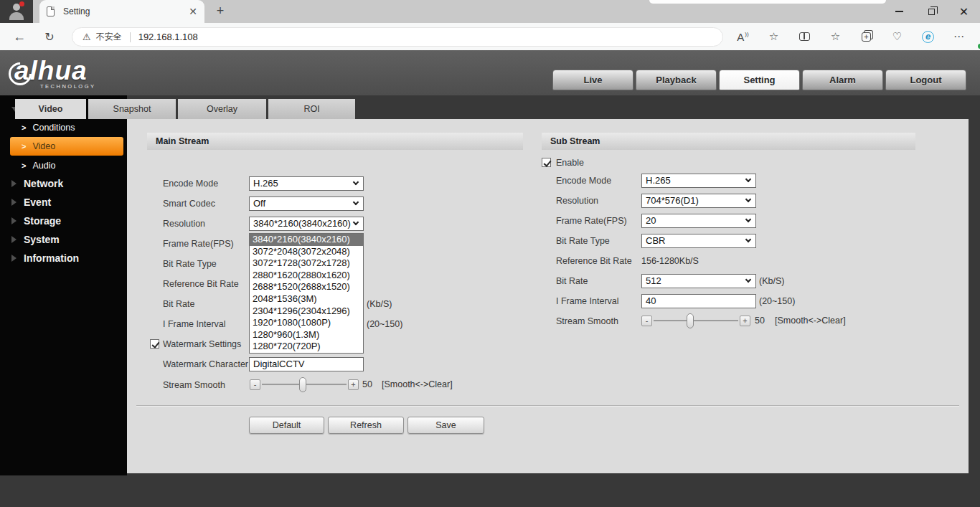  What do you see at coordinates (842, 80) in the screenshot?
I see `nav-button: Alarm` at bounding box center [842, 80].